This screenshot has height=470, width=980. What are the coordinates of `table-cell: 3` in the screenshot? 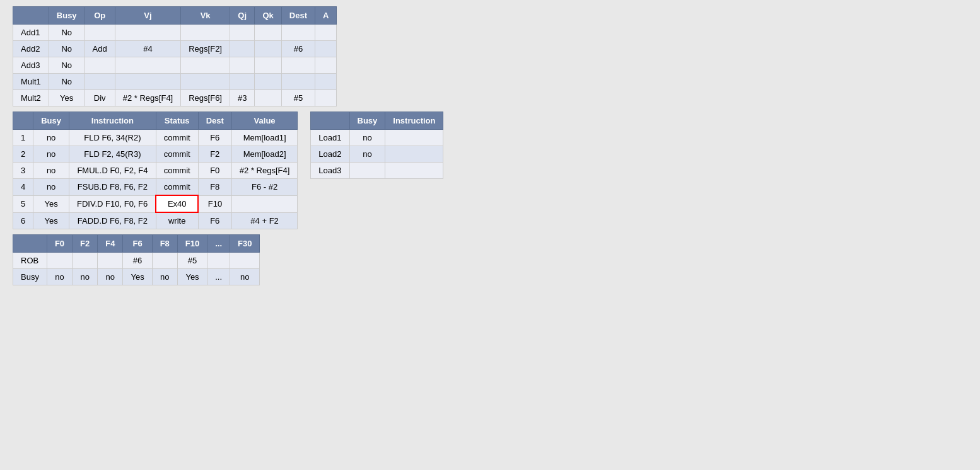 It's located at (23, 171).